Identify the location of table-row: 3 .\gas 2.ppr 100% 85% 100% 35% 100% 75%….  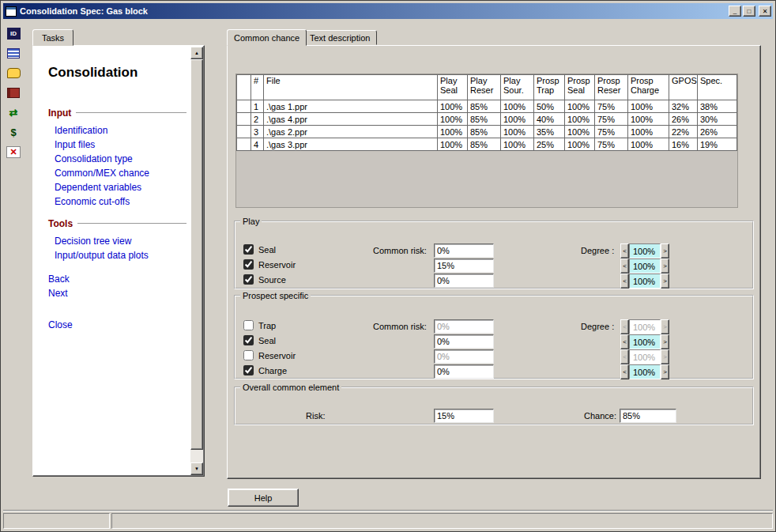
(487, 132).